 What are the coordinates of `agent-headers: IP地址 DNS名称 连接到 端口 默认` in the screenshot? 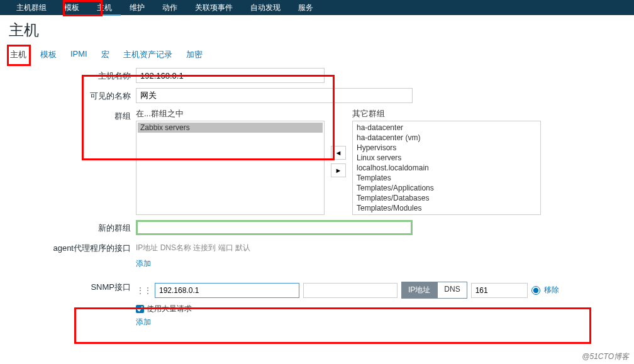 It's located at (380, 248).